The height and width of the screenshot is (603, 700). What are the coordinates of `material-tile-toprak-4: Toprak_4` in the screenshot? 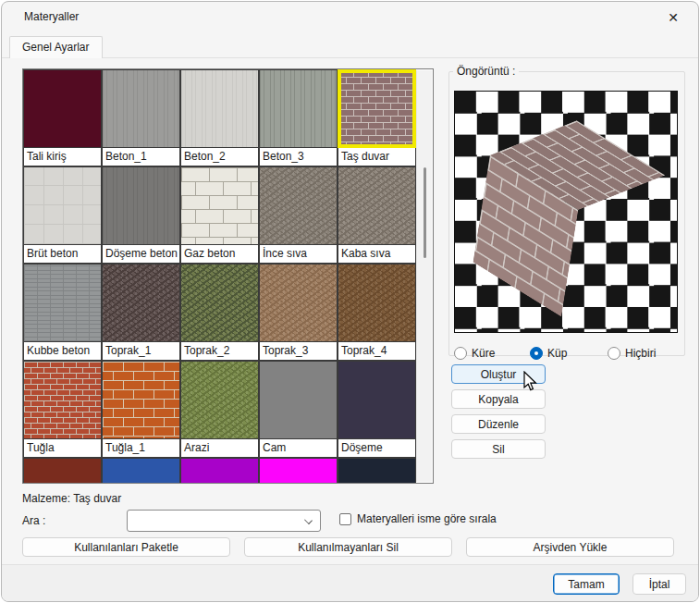 It's located at (377, 313).